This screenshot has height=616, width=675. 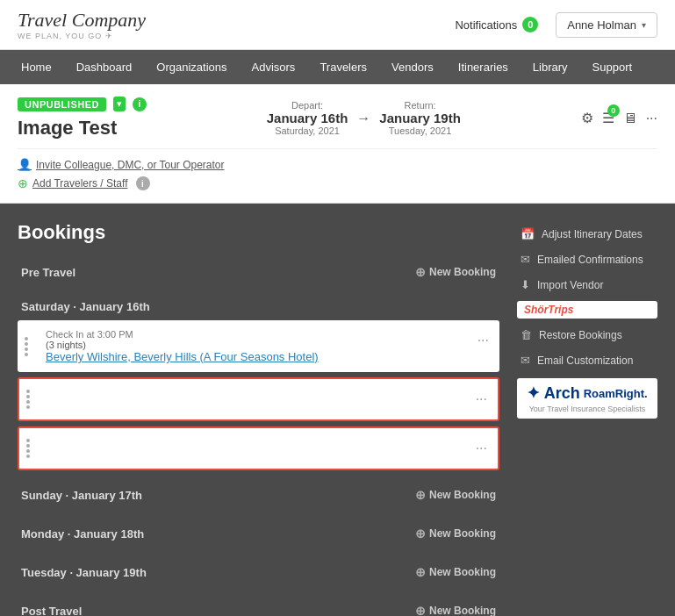 I want to click on depart-day: Saturday, 2021, so click(x=307, y=131).